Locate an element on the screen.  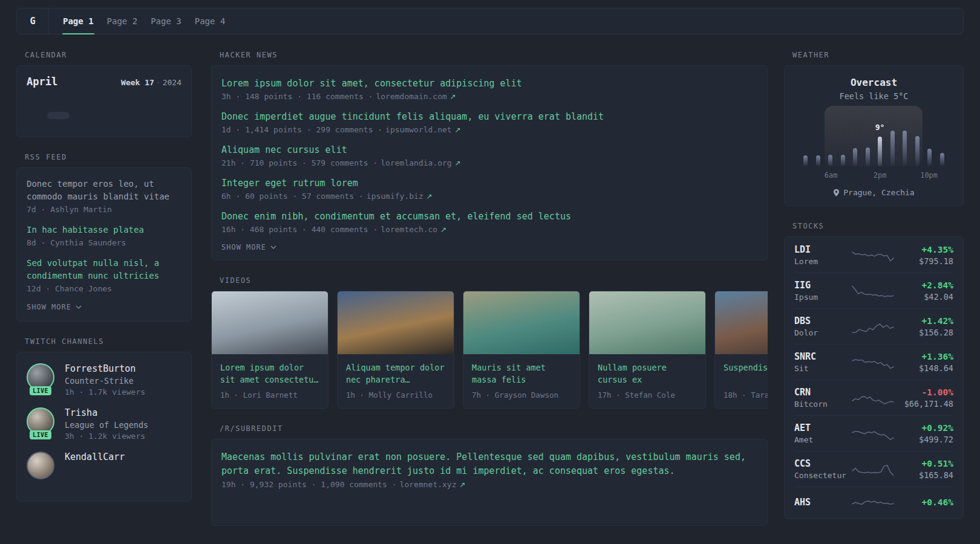
calendar-section-label: CALENDAR is located at coordinates (108, 55).